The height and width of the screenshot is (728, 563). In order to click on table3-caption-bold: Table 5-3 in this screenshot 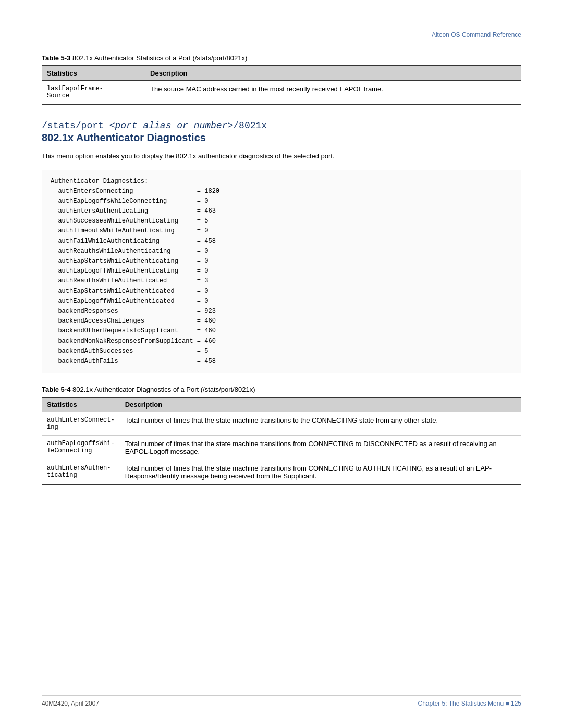, I will do `click(56, 58)`.